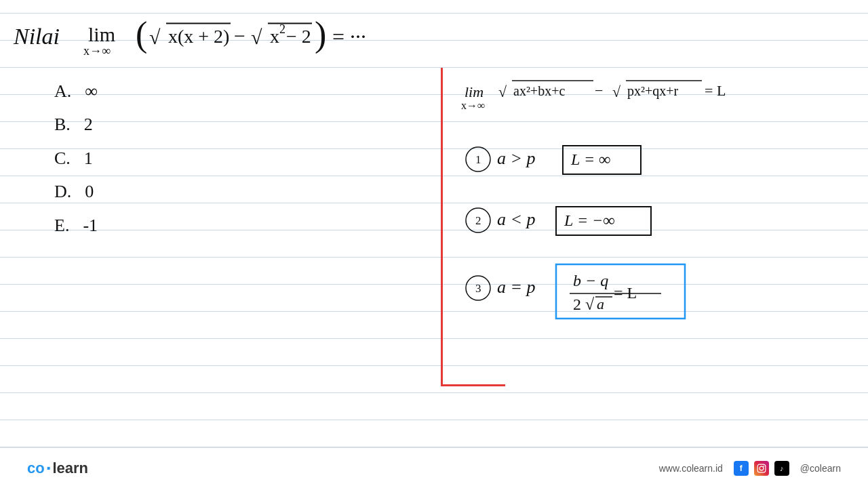 The image size is (868, 488). I want to click on choice-a: A. ∞, so click(76, 91).